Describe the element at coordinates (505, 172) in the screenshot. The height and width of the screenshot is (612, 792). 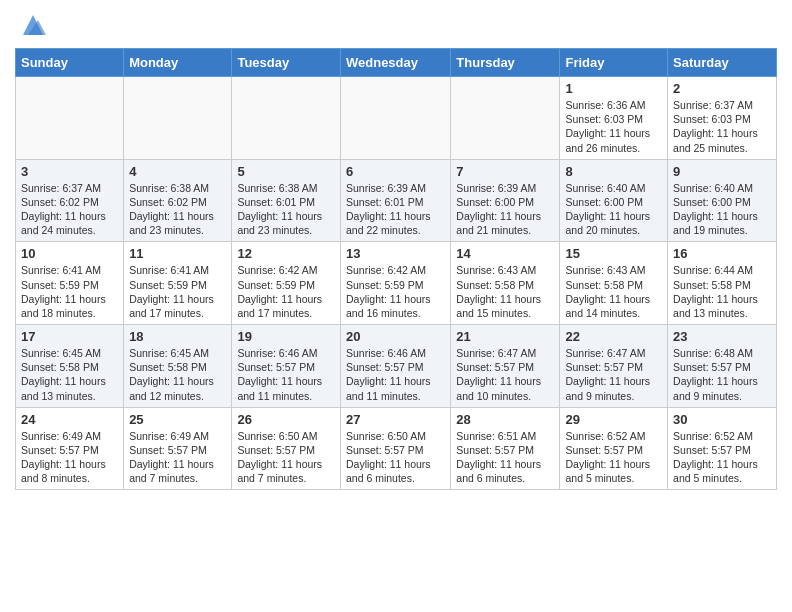
I see `day-number: 7` at that location.